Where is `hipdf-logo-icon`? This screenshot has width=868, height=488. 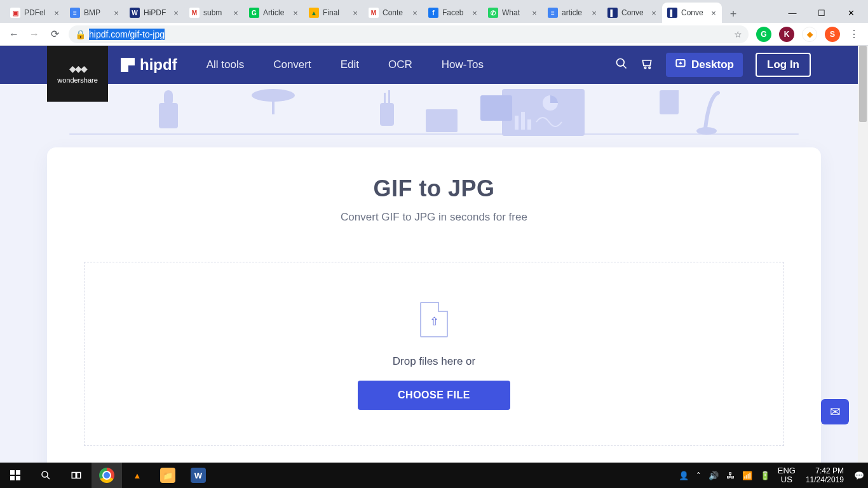 hipdf-logo-icon is located at coordinates (128, 65).